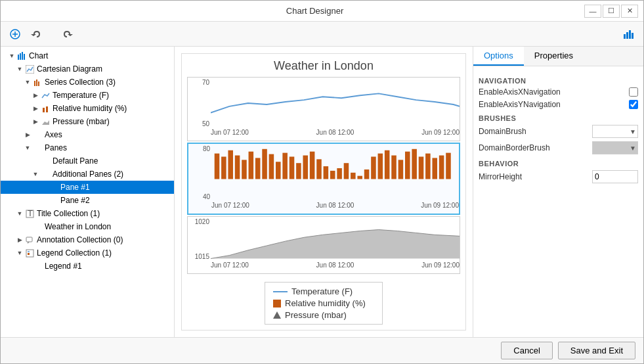  Describe the element at coordinates (36, 34) in the screenshot. I see `undo-button` at that location.